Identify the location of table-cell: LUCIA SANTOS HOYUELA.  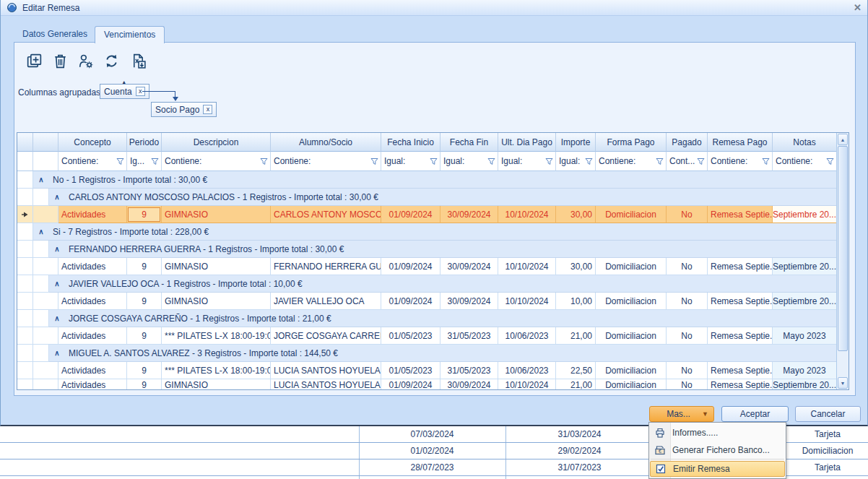
(326, 384).